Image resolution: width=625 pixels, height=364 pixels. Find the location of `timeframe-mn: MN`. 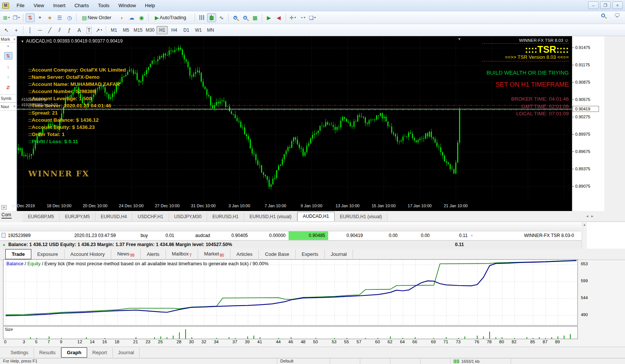

timeframe-mn: MN is located at coordinates (210, 30).